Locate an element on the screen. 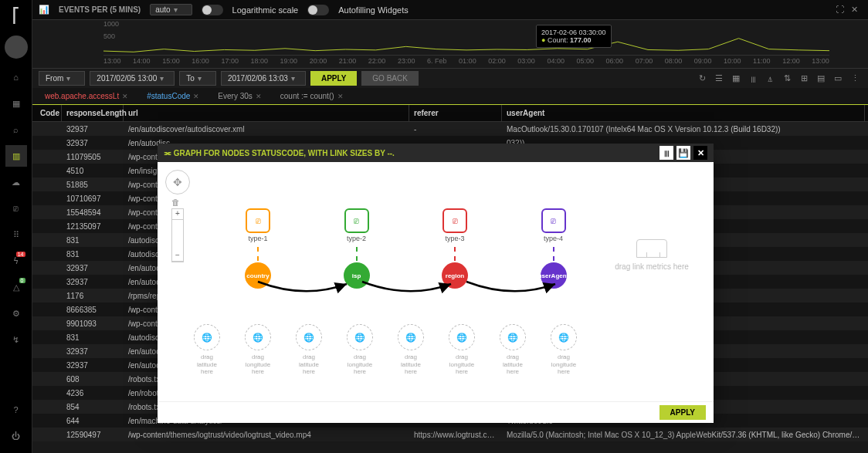 This screenshot has height=453, width=868. col-code: Code is located at coordinates (49, 113).